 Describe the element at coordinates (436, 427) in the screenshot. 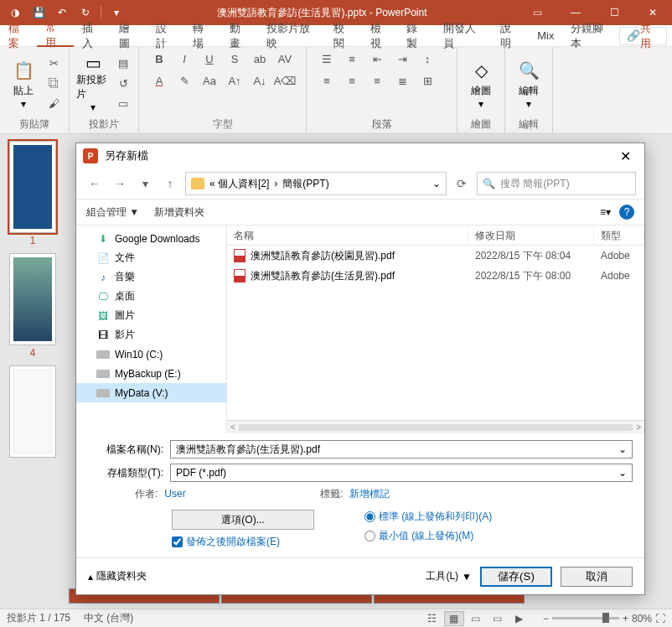

I see `horizontal-scrollbar: <>` at that location.